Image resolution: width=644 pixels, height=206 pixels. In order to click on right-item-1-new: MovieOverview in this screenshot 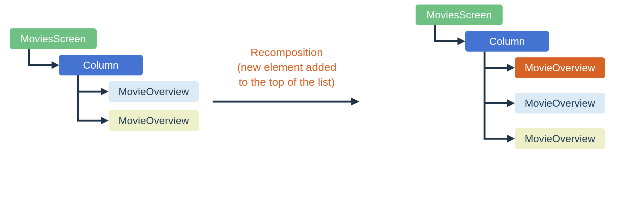, I will do `click(560, 68)`.